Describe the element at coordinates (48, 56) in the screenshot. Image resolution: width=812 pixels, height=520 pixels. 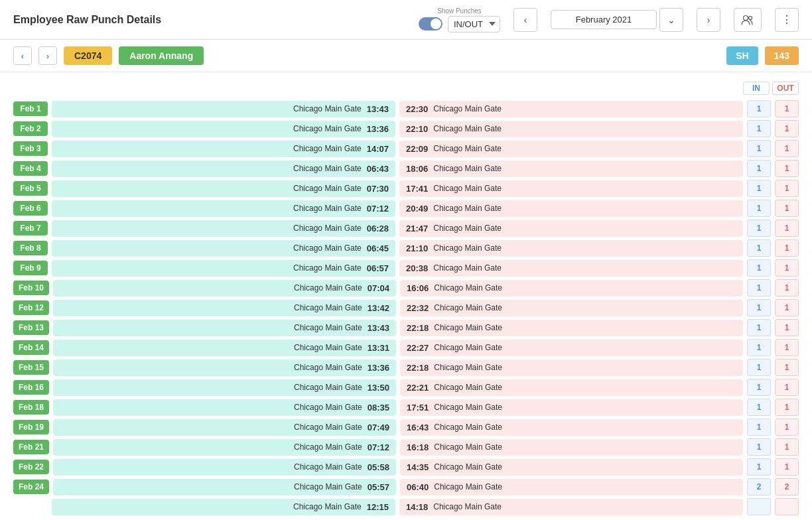
I see `next-employee-button: ›` at that location.